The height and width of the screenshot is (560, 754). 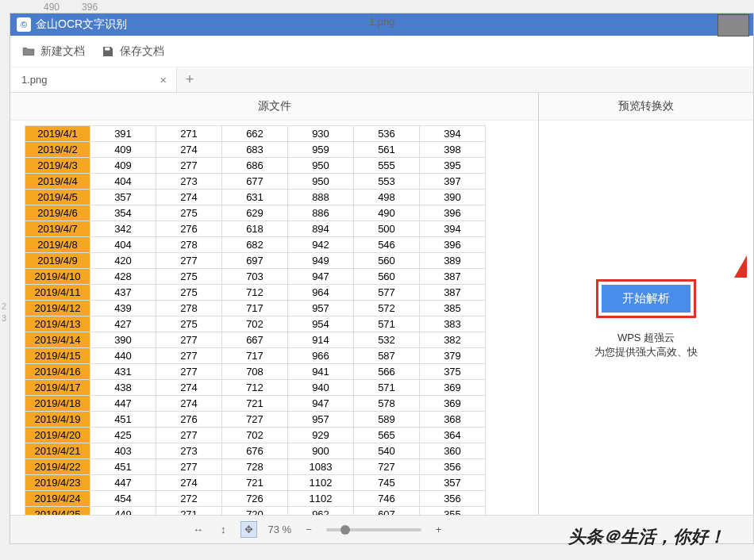 What do you see at coordinates (452, 483) in the screenshot?
I see `value-cell: 357` at bounding box center [452, 483].